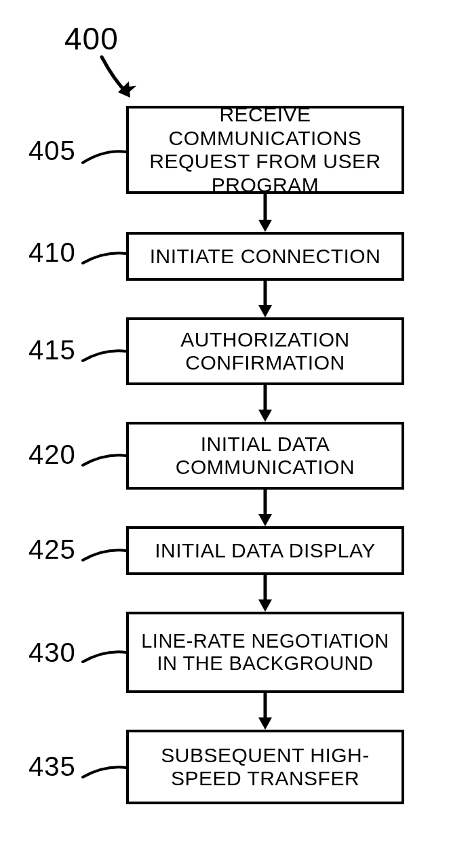 The width and height of the screenshot is (470, 868). I want to click on step-text: INITIAL DATA DISPLAY, so click(265, 551).